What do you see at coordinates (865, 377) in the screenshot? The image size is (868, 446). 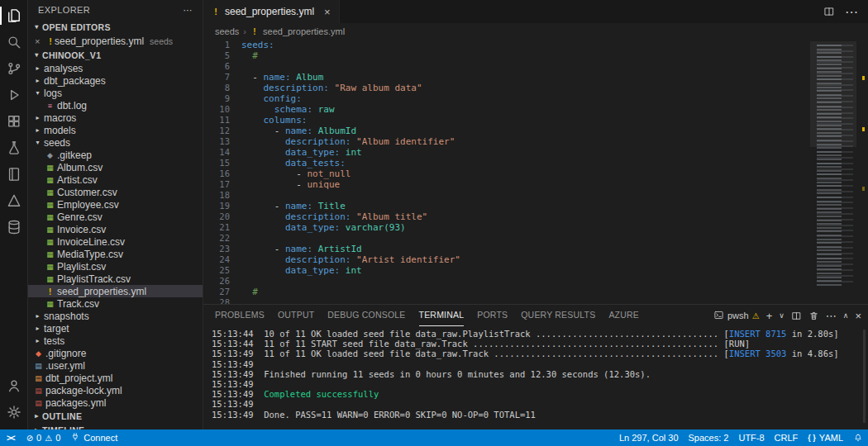 I see `terminal-scrollbar` at bounding box center [865, 377].